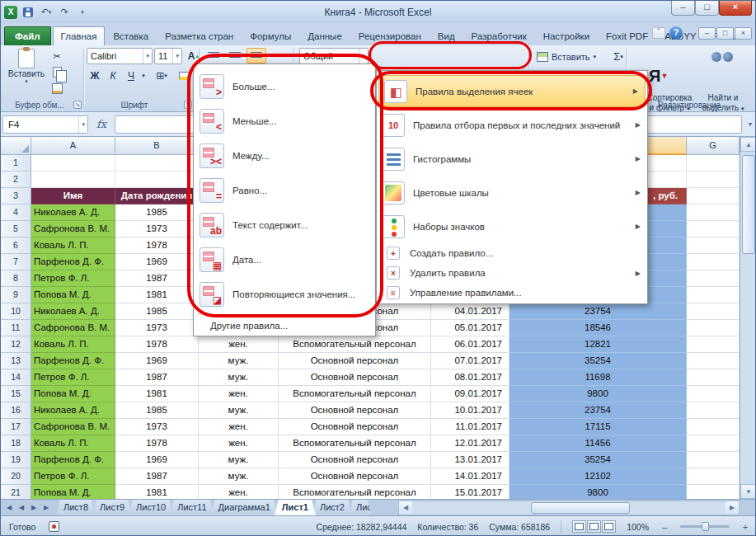 The height and width of the screenshot is (536, 756). What do you see at coordinates (256, 56) in the screenshot?
I see `align-bottom-button` at bounding box center [256, 56].